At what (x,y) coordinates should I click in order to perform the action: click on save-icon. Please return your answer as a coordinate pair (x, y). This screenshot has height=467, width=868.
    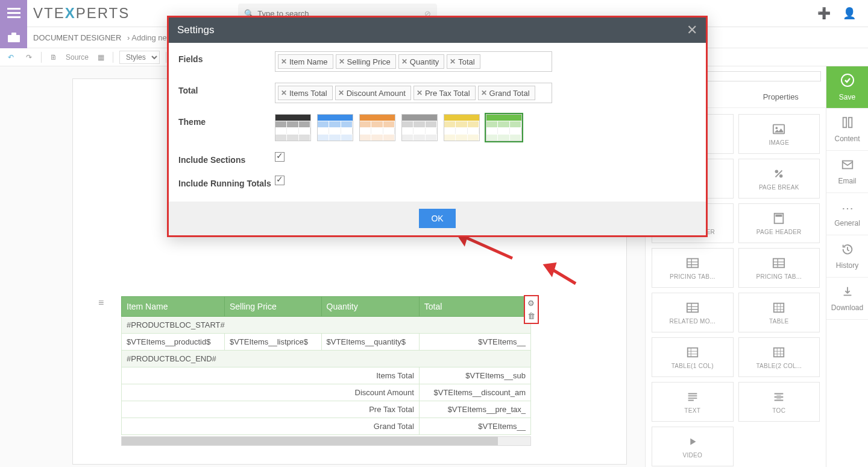
    Looking at the image, I should click on (848, 81).